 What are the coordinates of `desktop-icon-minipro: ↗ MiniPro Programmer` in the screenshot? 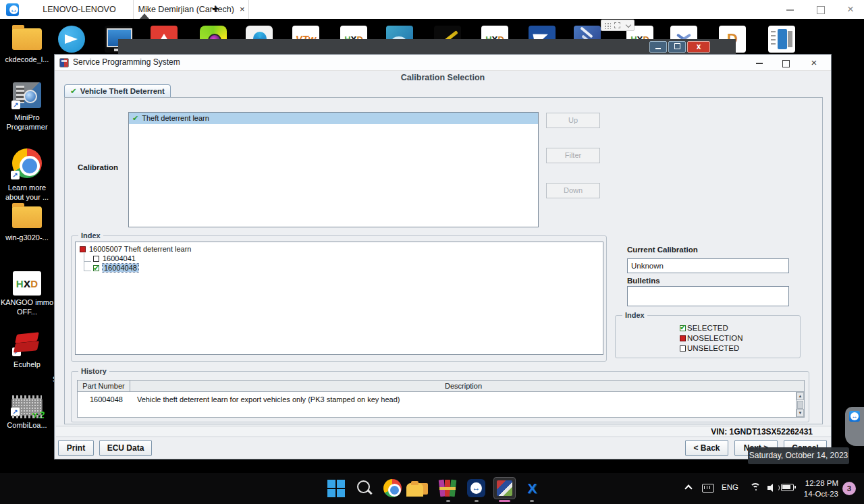 It's located at (27, 107).